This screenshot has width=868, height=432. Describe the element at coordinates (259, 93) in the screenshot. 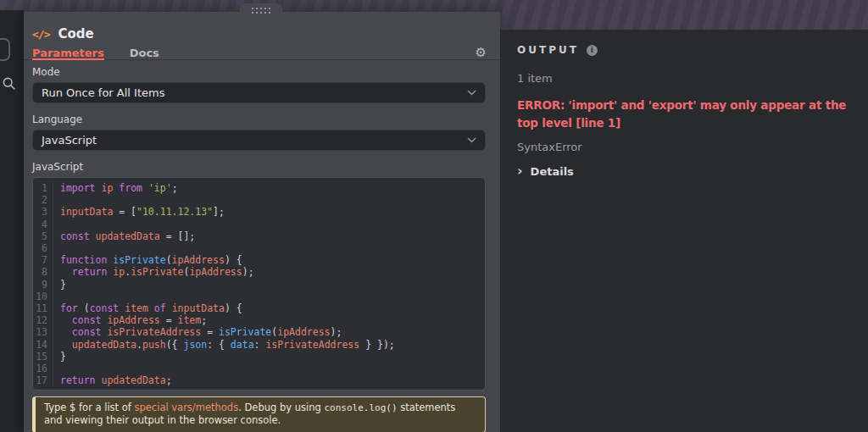

I see `mode-select: Run Once for All Items` at that location.